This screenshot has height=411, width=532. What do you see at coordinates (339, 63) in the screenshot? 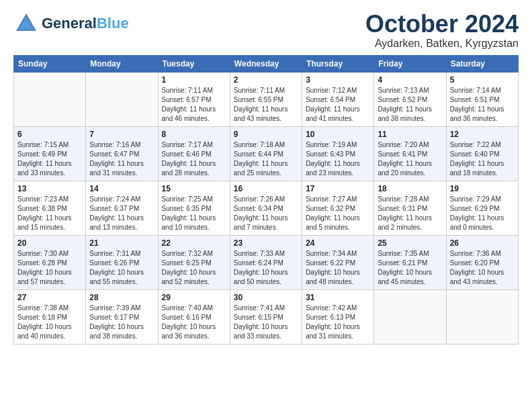
I see `header-cell-thursday: Thursday` at bounding box center [339, 63].